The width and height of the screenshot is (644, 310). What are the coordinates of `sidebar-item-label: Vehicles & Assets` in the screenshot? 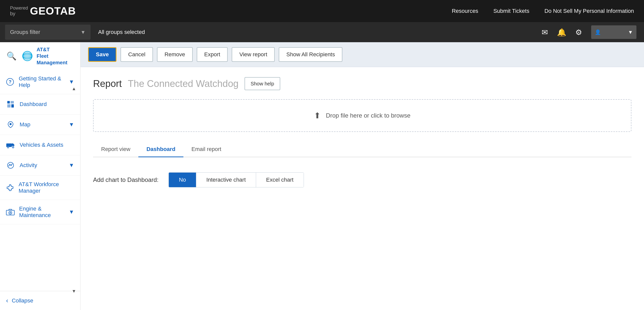 It's located at (42, 145).